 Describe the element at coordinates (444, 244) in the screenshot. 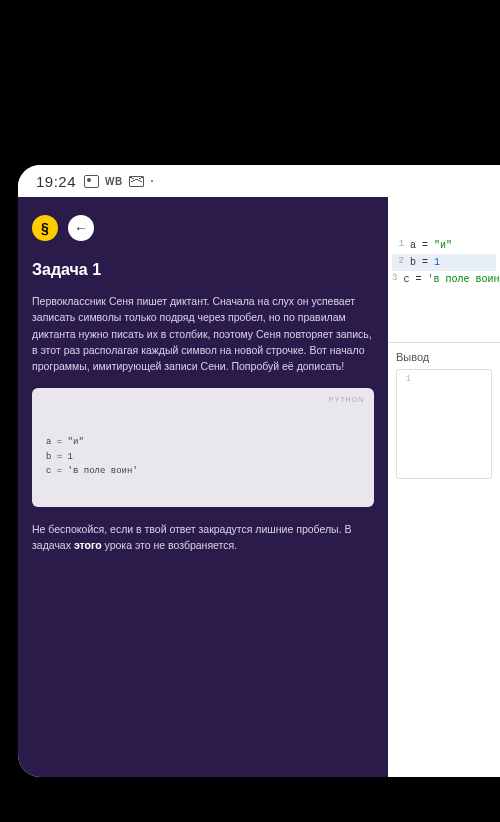

I see `code-editor: 1 a = "и" 2 b = 1 3 c = 'в поле воин'` at that location.